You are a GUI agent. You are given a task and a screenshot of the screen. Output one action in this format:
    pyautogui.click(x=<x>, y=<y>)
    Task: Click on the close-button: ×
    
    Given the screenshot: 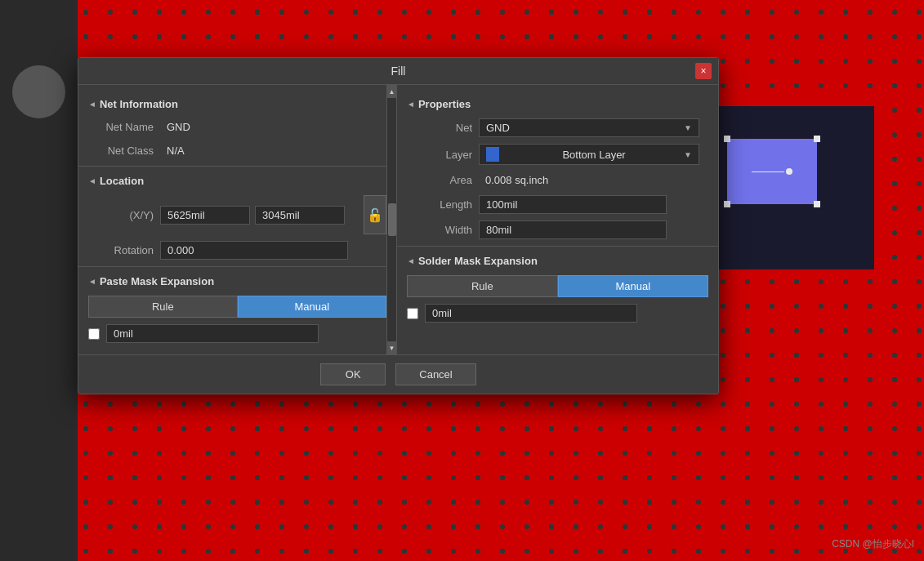 What is the action you would take?
    pyautogui.click(x=703, y=71)
    